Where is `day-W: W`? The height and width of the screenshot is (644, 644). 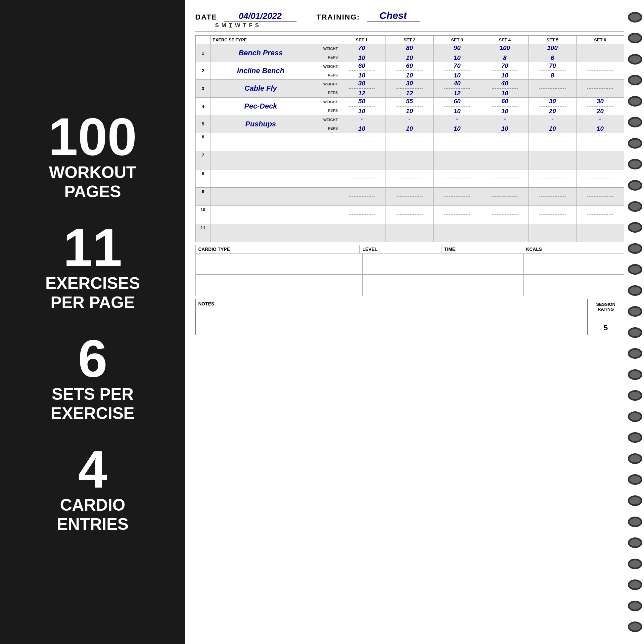 day-W: W is located at coordinates (238, 25).